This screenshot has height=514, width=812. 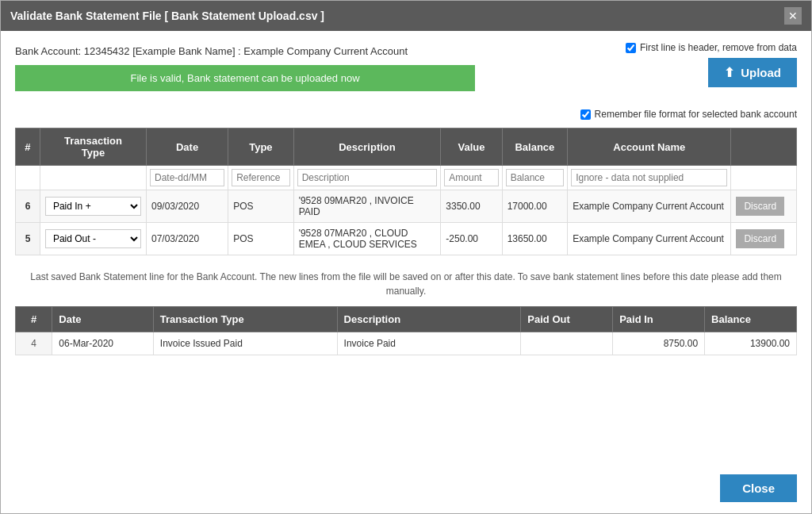 I want to click on bottom-row4-balance: 13900.00, so click(x=751, y=344).